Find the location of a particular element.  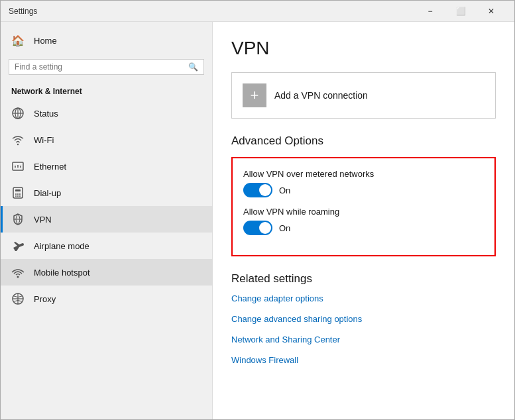

sidebar-item-hotspot: Mobile hotspot is located at coordinates (106, 272).